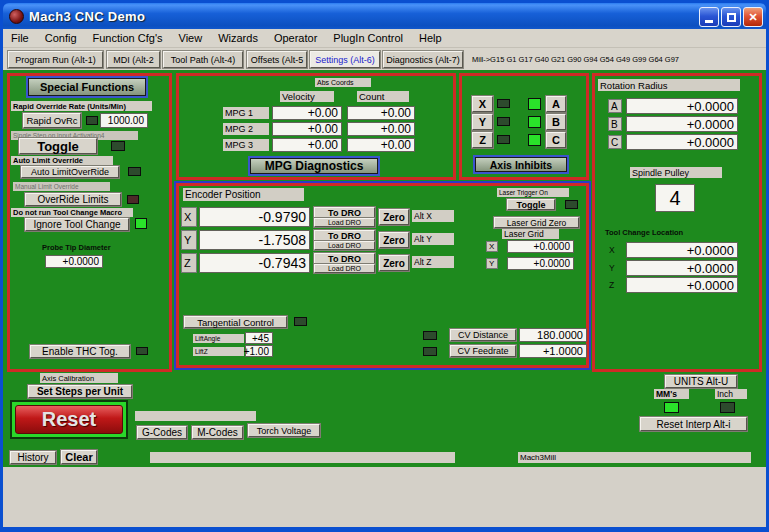 Image resolution: width=769 pixels, height=532 pixels. I want to click on menu-help: Help, so click(430, 38).